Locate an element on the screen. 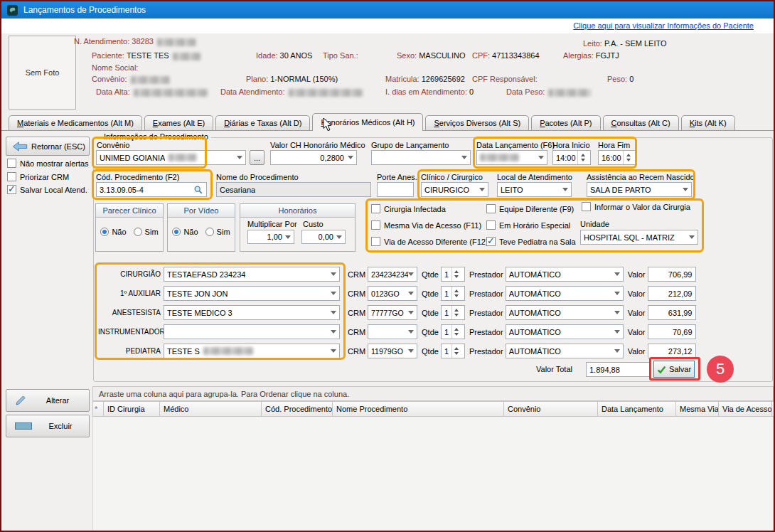 This screenshot has height=532, width=775. team-name-combo is located at coordinates (252, 331).